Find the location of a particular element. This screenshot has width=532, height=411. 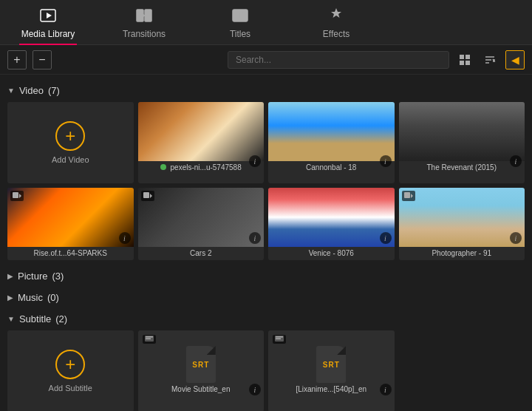

effects-icon is located at coordinates (336, 16).